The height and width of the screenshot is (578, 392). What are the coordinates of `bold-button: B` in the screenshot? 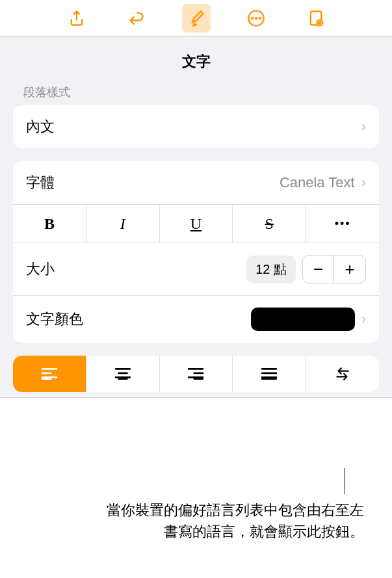 It's located at (49, 224).